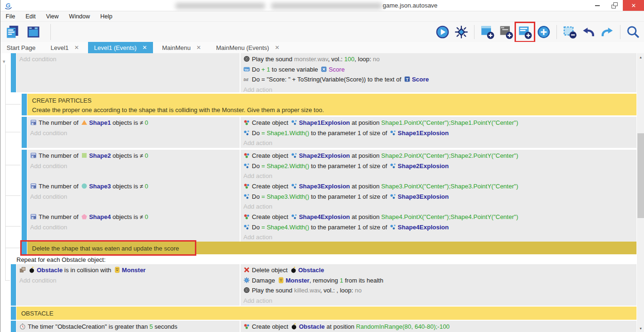 This screenshot has height=332, width=644. What do you see at coordinates (588, 32) in the screenshot?
I see `undo-button` at bounding box center [588, 32].